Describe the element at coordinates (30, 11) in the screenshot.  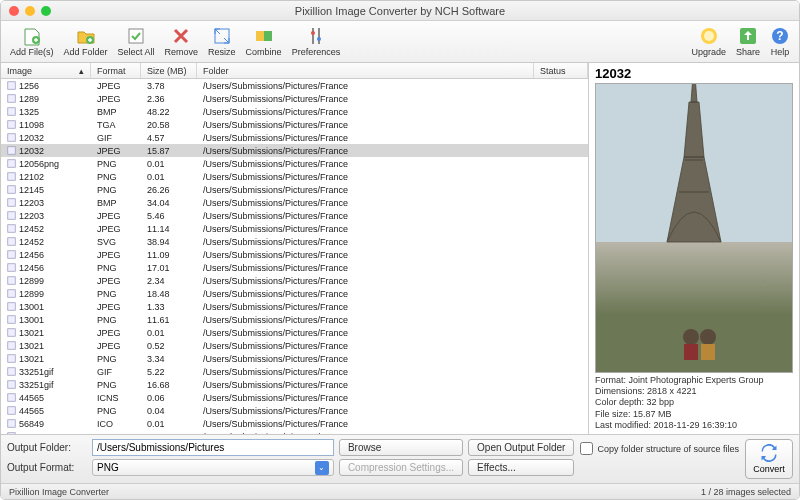
I see `minimize-window-icon` at that location.